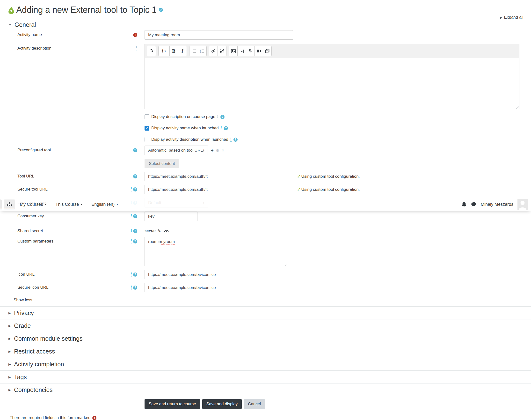  What do you see at coordinates (270, 25) in the screenshot?
I see `section-header-general: ▼ General` at bounding box center [270, 25].